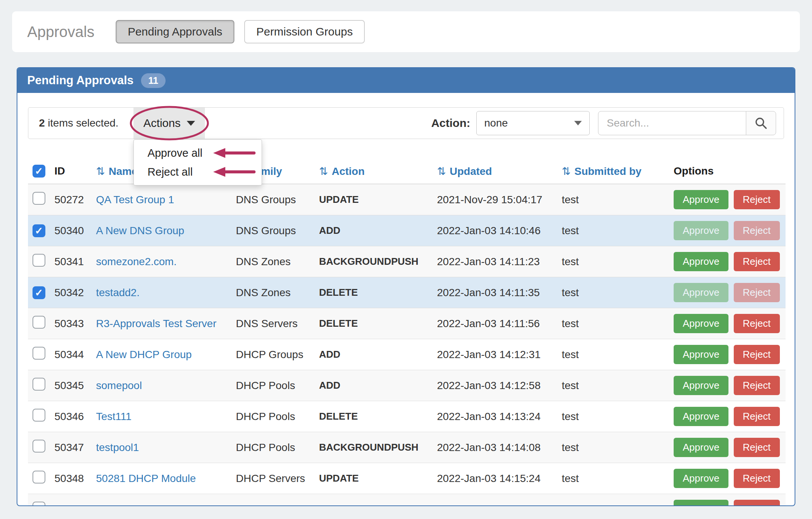 The width and height of the screenshot is (812, 519). I want to click on search-group, so click(687, 123).